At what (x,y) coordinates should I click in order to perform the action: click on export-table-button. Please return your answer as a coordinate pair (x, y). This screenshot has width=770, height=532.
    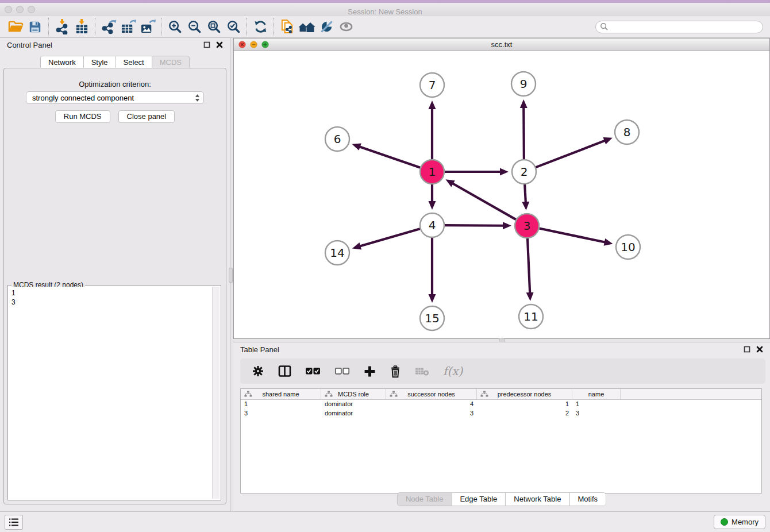
    Looking at the image, I should click on (128, 27).